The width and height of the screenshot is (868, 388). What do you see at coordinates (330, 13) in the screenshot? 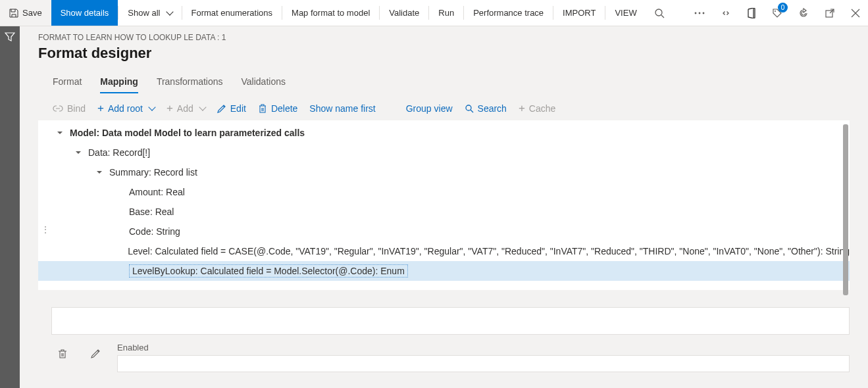
I see `map-format-button: Map format to model` at bounding box center [330, 13].